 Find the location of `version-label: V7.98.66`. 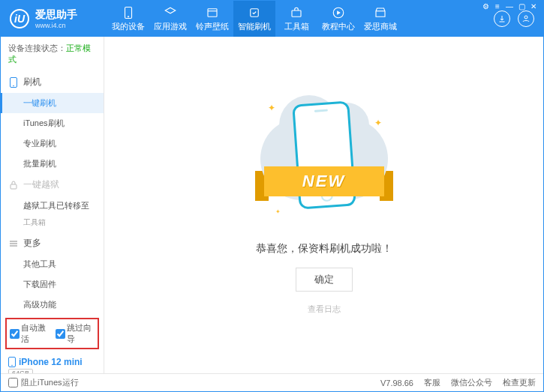

version-label: V7.98.66 is located at coordinates (397, 383).